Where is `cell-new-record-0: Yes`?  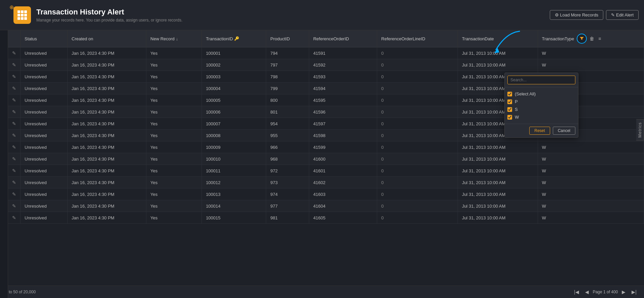 cell-new-record-0: Yes is located at coordinates (174, 53).